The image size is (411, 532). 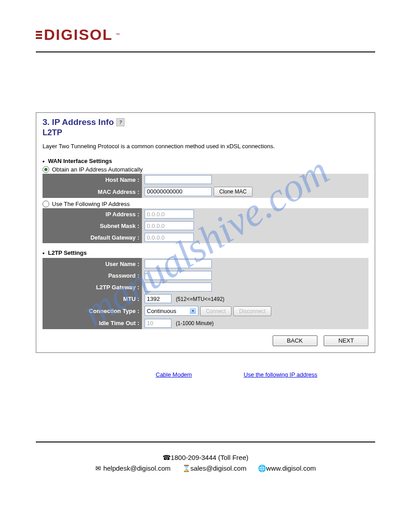 I want to click on phone-icon: ☎, so click(x=166, y=458).